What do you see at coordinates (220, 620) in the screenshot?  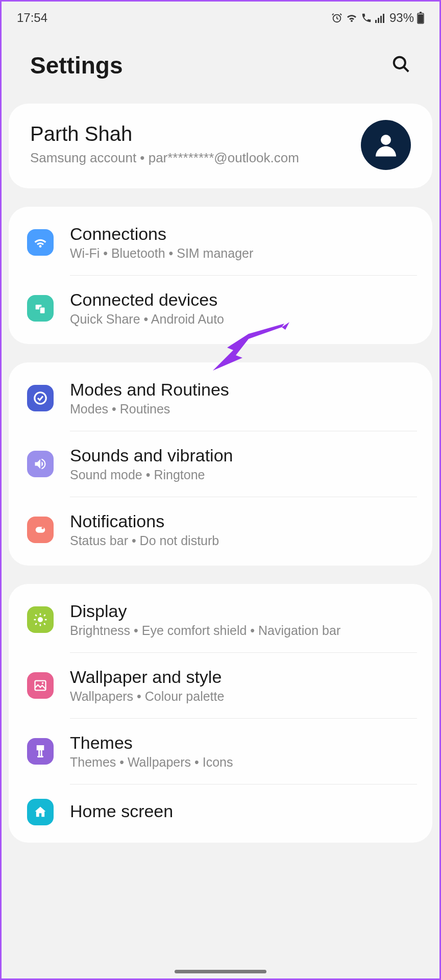 I see `setting-item-display: DisplayBrightness • Eye comfort shield •…` at bounding box center [220, 620].